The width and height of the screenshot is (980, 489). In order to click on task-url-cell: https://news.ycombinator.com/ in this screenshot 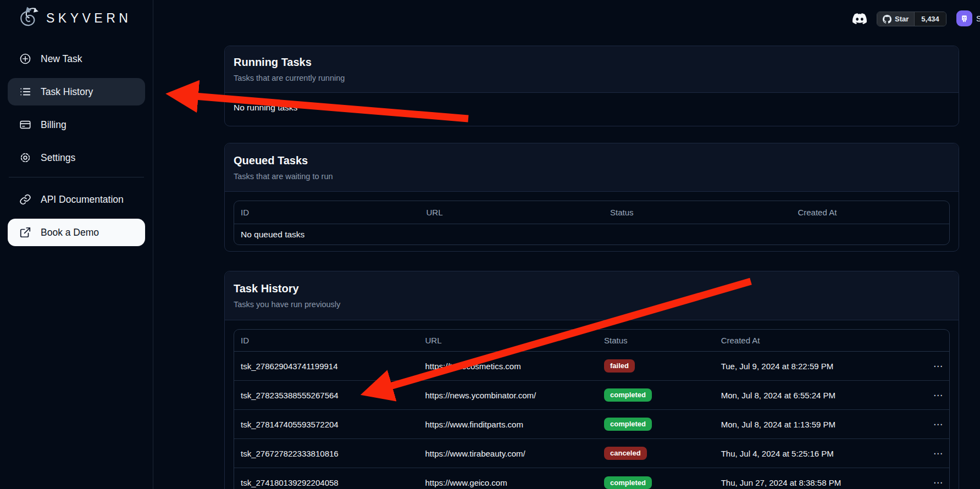, I will do `click(508, 396)`.